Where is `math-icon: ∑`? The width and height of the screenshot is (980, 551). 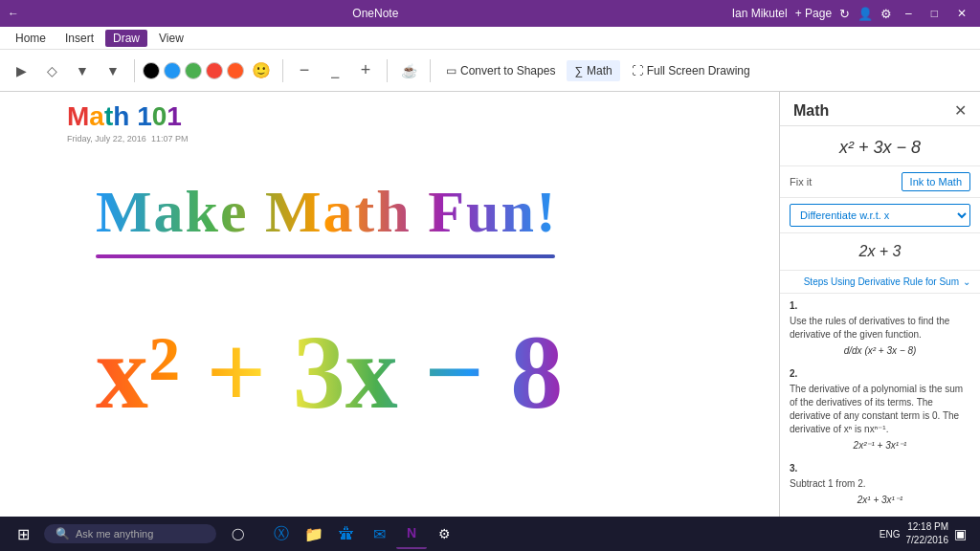 math-icon: ∑ is located at coordinates (578, 71).